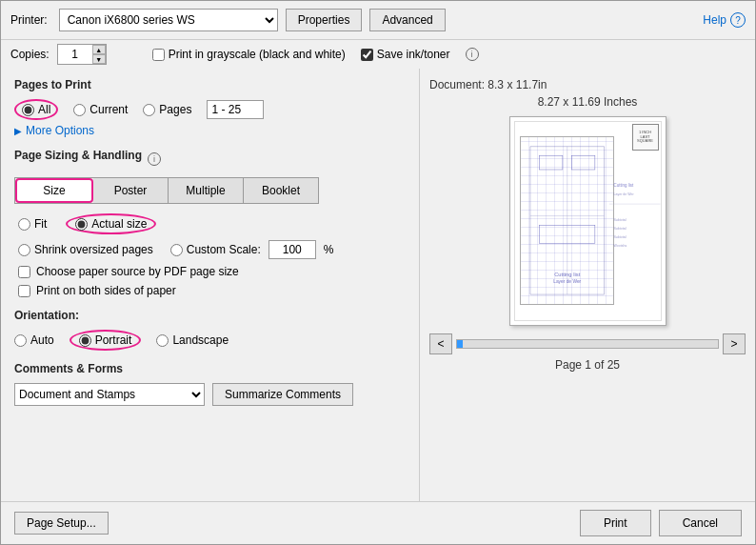 This screenshot has height=545, width=756. I want to click on auto-radio, so click(21, 341).